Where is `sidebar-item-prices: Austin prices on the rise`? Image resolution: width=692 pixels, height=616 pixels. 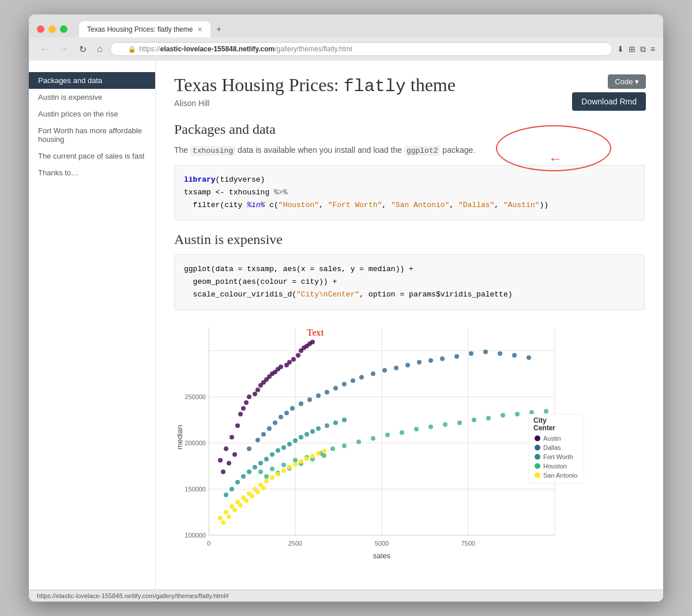 sidebar-item-prices: Austin prices on the rise is located at coordinates (92, 114).